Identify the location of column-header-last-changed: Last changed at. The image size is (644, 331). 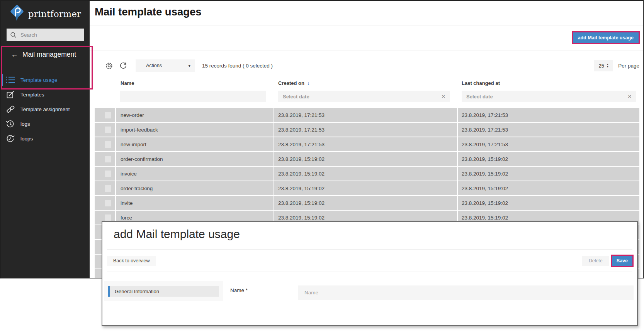
(548, 83).